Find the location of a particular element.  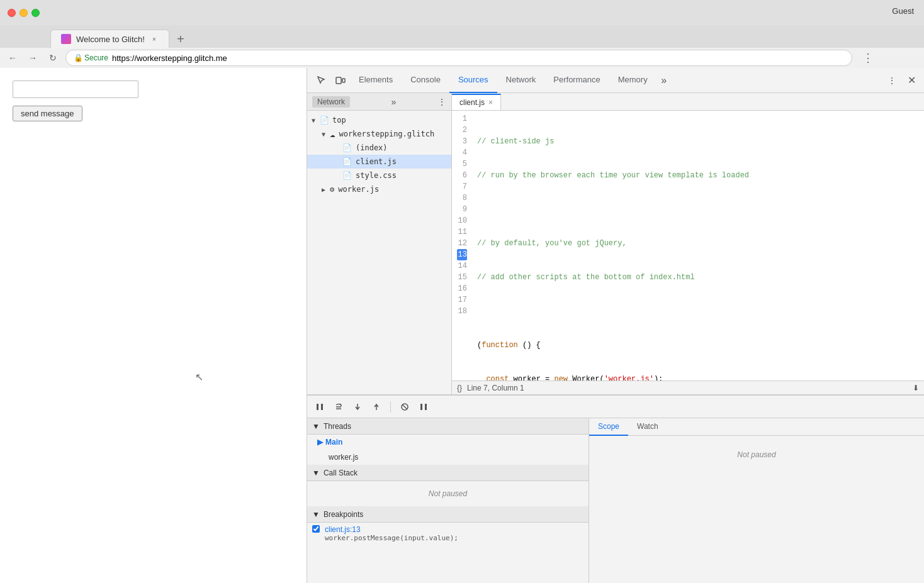

lock-icon: 🔒 is located at coordinates (78, 58).